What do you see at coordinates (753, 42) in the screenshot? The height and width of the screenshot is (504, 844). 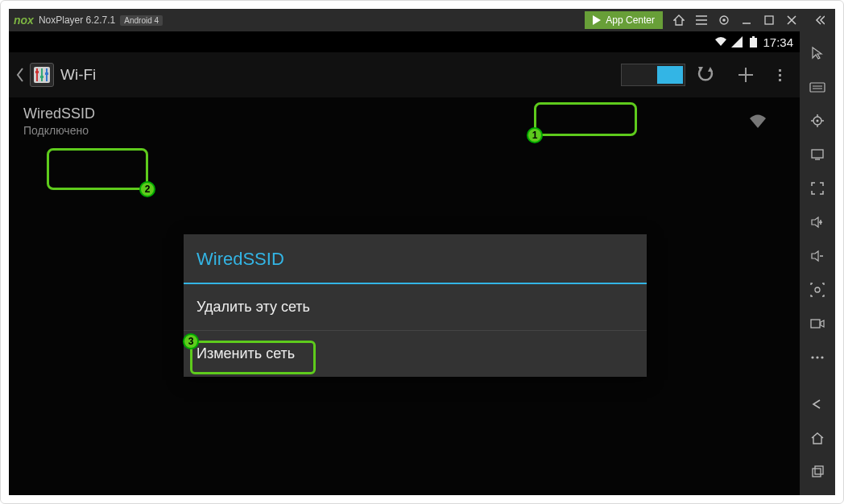 I see `battery-status-icon` at bounding box center [753, 42].